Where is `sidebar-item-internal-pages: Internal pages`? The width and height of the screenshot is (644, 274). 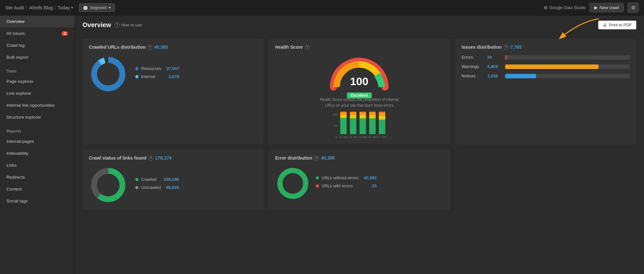 sidebar-item-internal-pages: Internal pages is located at coordinates (37, 141).